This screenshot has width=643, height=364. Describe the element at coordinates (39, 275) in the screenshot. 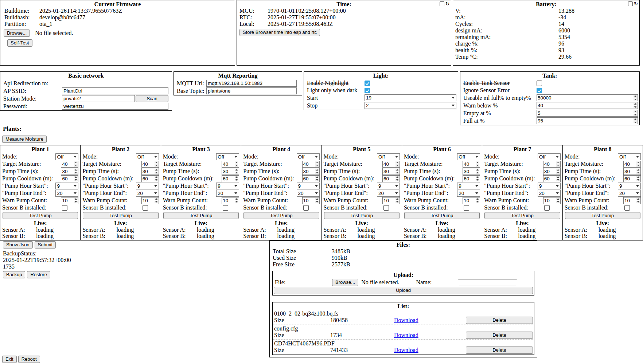

I see `restore-button: Restore` at that location.